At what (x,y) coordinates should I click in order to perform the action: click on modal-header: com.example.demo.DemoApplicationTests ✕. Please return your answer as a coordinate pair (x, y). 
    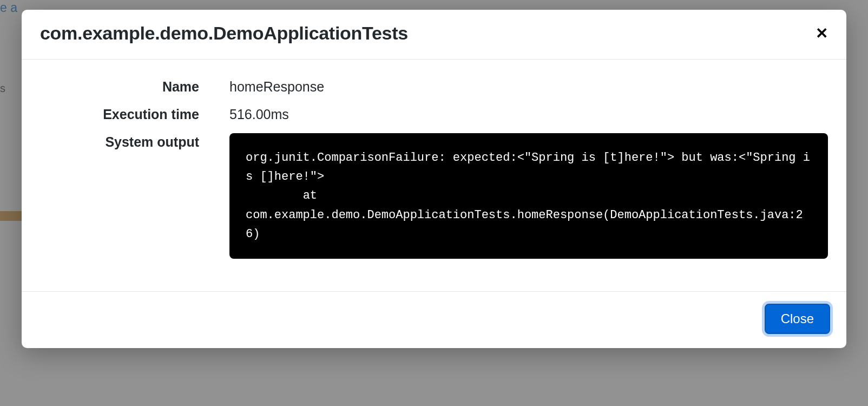
    Looking at the image, I should click on (434, 35).